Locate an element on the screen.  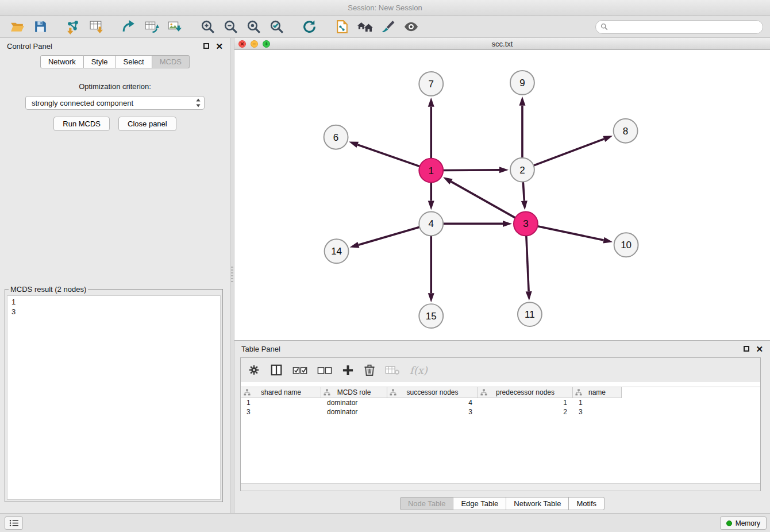
zoom-in-button is located at coordinates (207, 27).